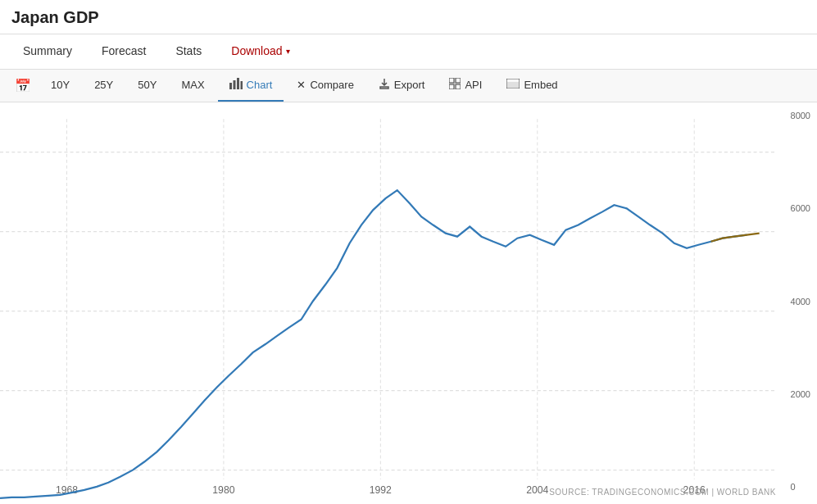 The height and width of the screenshot is (504, 817). I want to click on y-label-6000: 6000, so click(801, 208).